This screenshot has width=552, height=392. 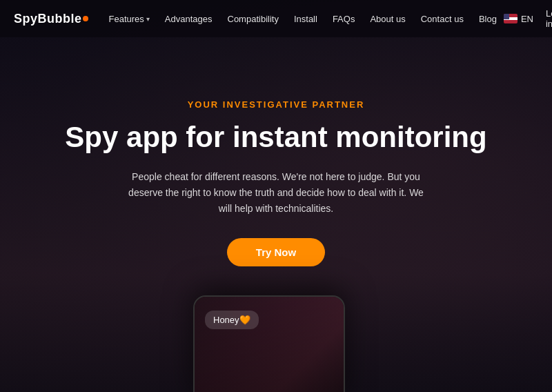 What do you see at coordinates (232, 320) in the screenshot?
I see `chat-contact-name: Honey🧡` at bounding box center [232, 320].